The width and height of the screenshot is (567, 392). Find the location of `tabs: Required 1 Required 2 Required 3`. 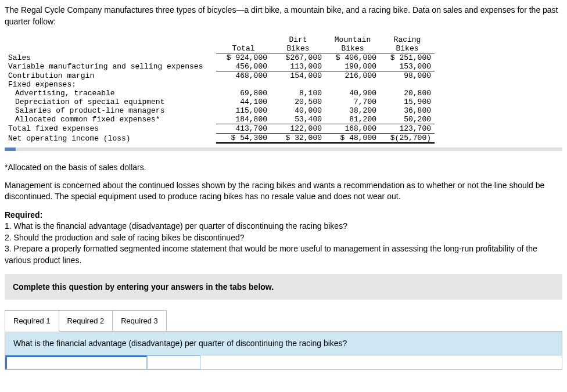

tabs: Required 1 Required 2 Required 3 is located at coordinates (284, 321).